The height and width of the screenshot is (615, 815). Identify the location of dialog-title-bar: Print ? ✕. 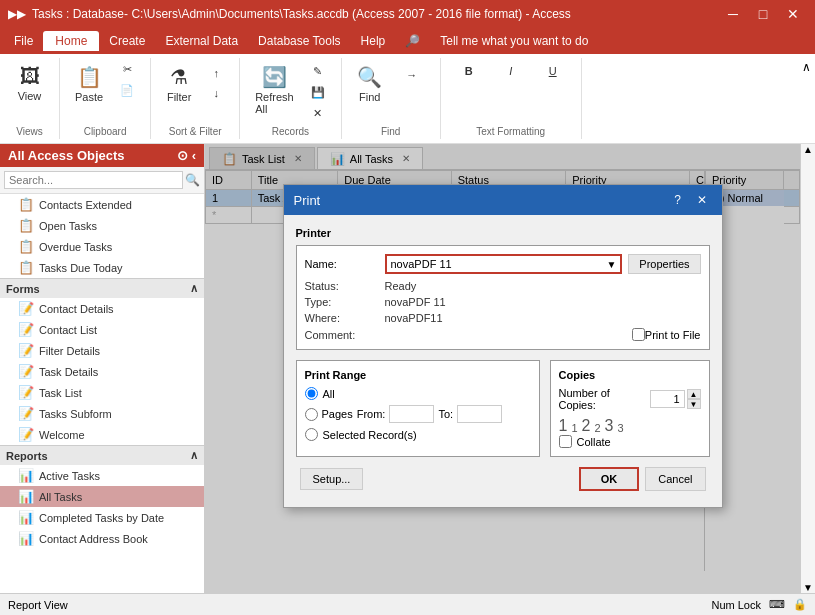
(503, 200).